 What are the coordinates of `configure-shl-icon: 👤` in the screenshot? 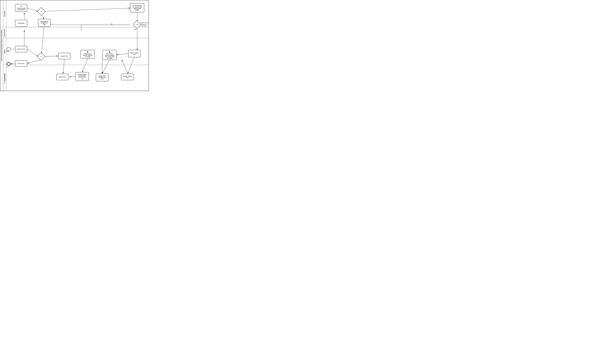 It's located at (88, 52).